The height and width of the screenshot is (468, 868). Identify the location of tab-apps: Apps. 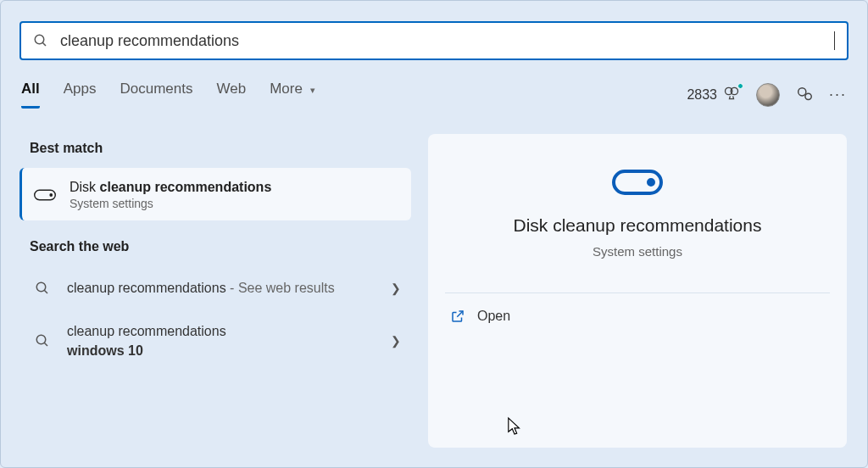
(80, 95).